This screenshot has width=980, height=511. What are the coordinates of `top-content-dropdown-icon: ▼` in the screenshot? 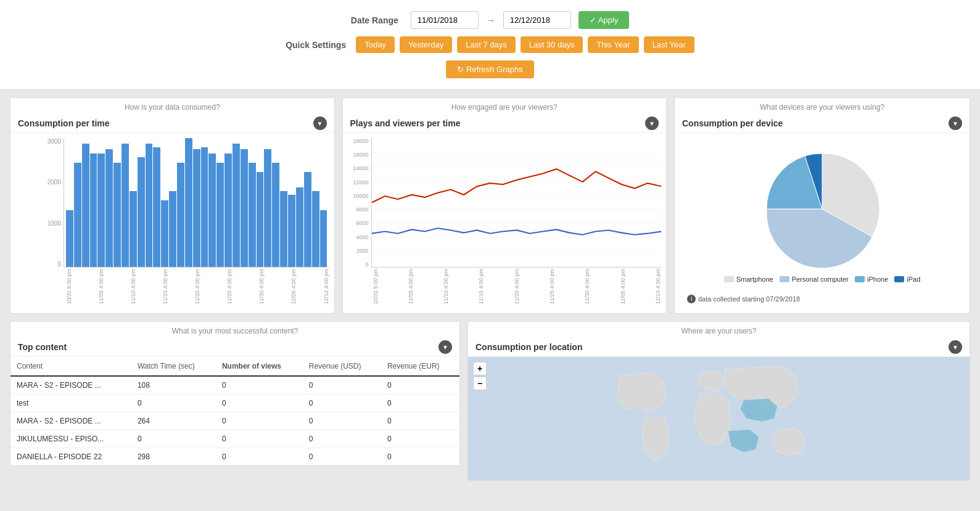 It's located at (445, 347).